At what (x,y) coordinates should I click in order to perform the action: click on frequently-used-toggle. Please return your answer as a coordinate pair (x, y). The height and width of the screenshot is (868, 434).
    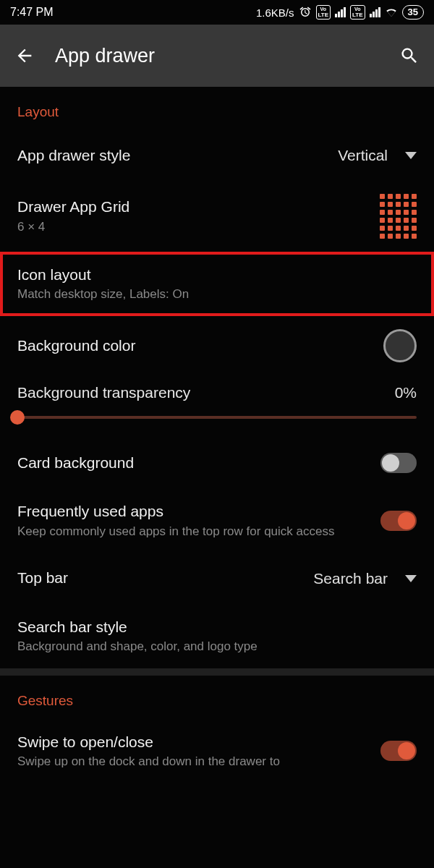
    Looking at the image, I should click on (399, 521).